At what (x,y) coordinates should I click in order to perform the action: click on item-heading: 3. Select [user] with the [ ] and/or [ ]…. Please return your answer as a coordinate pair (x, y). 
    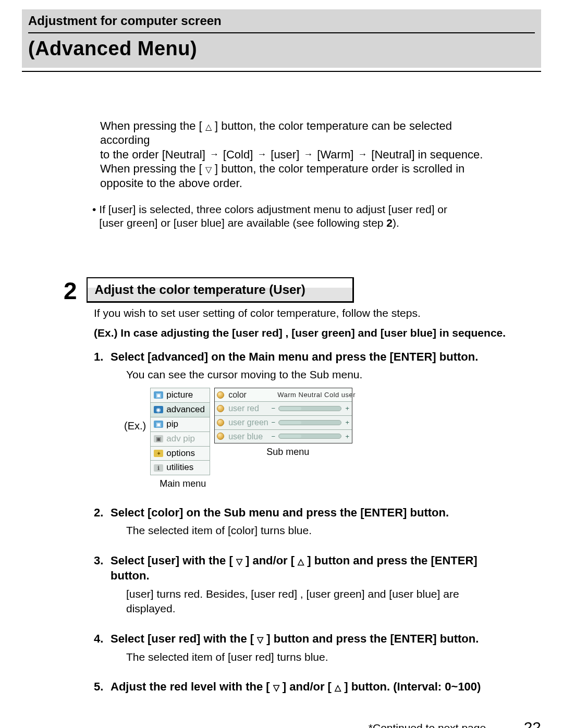
    Looking at the image, I should click on (292, 568).